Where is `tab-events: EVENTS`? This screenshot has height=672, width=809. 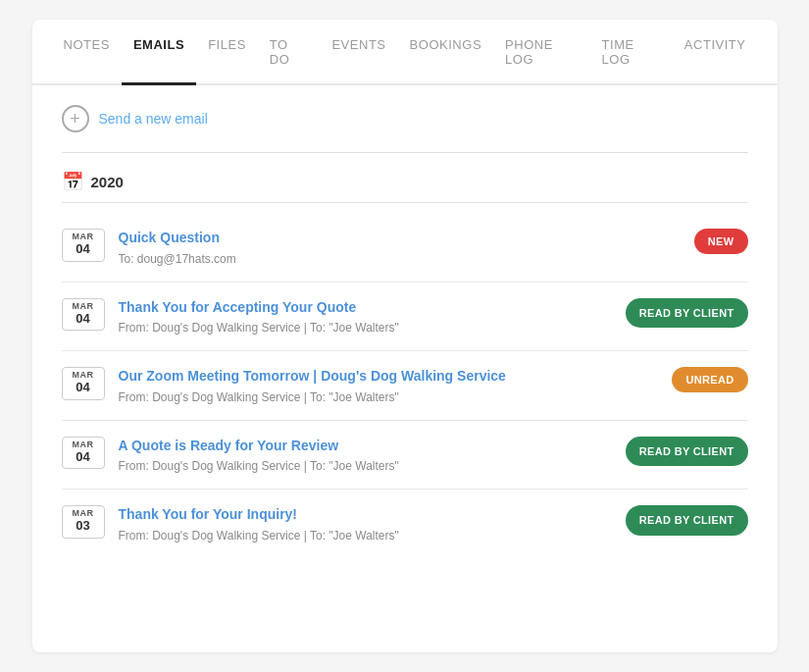
tab-events: EVENTS is located at coordinates (359, 53).